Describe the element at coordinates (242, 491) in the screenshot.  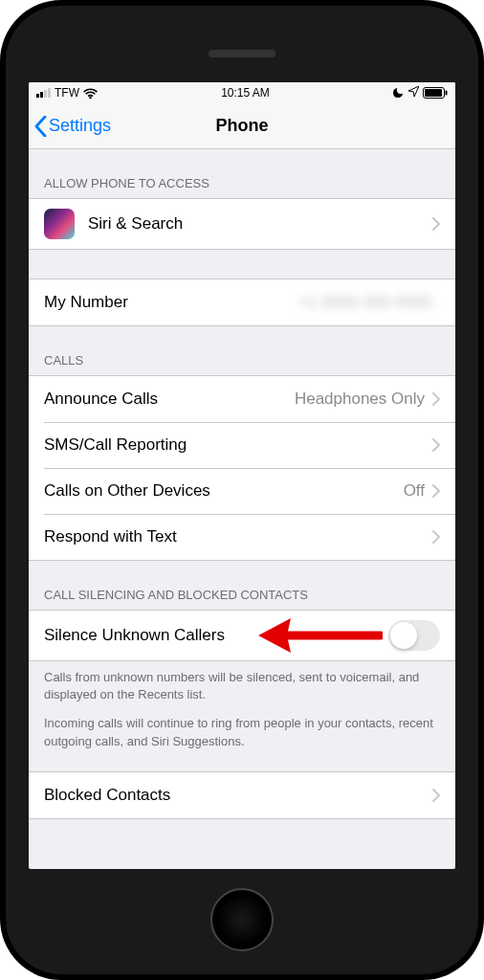
I see `cell-calls-other-devices: Calls on Other Devices Off` at that location.